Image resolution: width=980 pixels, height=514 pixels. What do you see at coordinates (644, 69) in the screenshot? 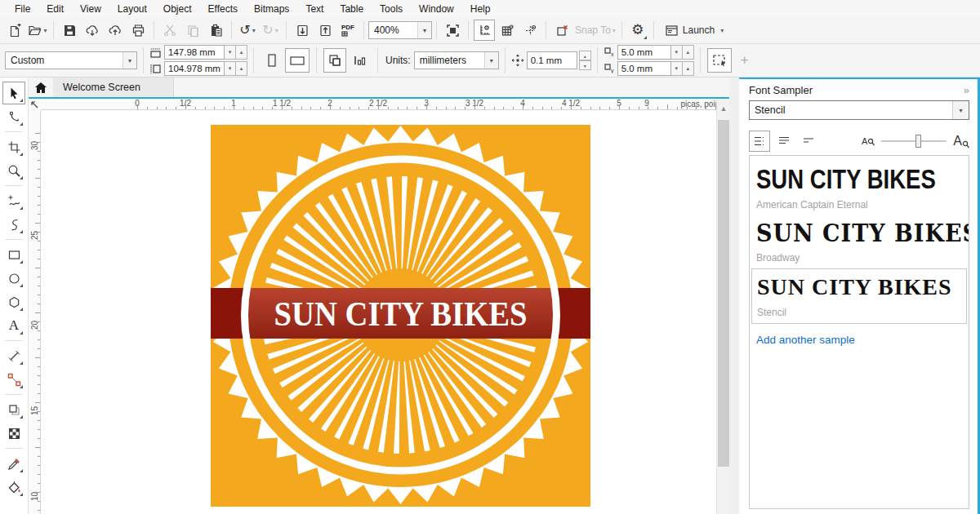
I see `duplicate-y-field: 5.0 mm` at bounding box center [644, 69].